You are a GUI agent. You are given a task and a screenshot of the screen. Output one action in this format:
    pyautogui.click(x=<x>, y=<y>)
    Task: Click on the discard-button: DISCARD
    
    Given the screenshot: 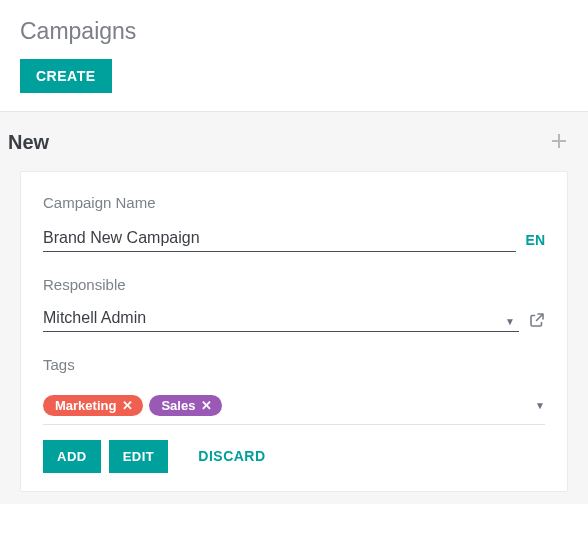 What is the action you would take?
    pyautogui.click(x=232, y=456)
    